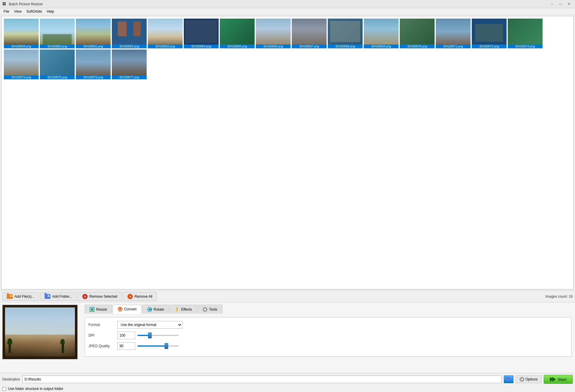  Describe the element at coordinates (525, 47) in the screenshot. I see `thumbnail-label: SH100573.png` at that location.